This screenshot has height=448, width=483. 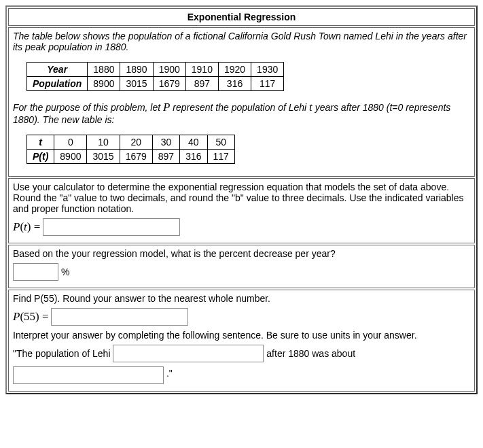 I want to click on population-about-input, so click(x=88, y=375).